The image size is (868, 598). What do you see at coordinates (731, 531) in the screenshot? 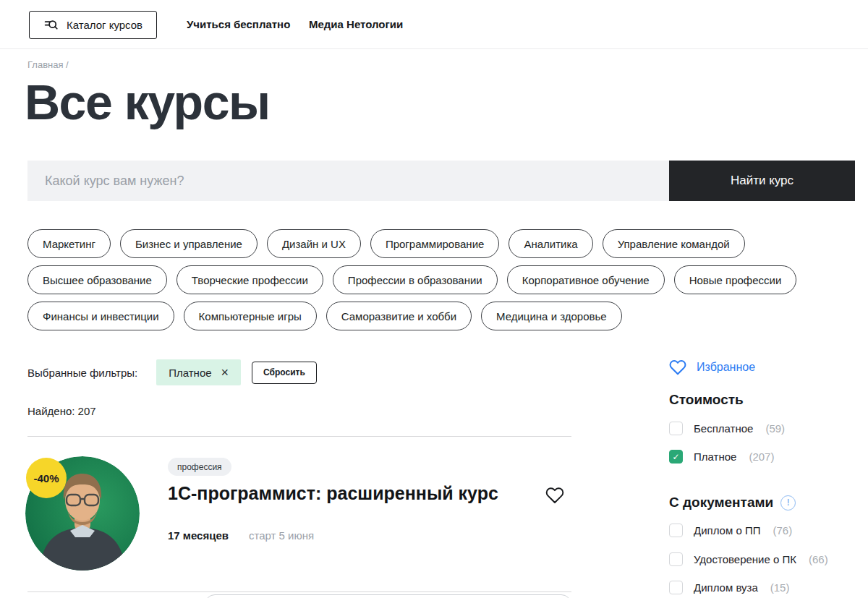
I see `filter-option-diploma-pp: Диплом о ПП (76)` at bounding box center [731, 531].